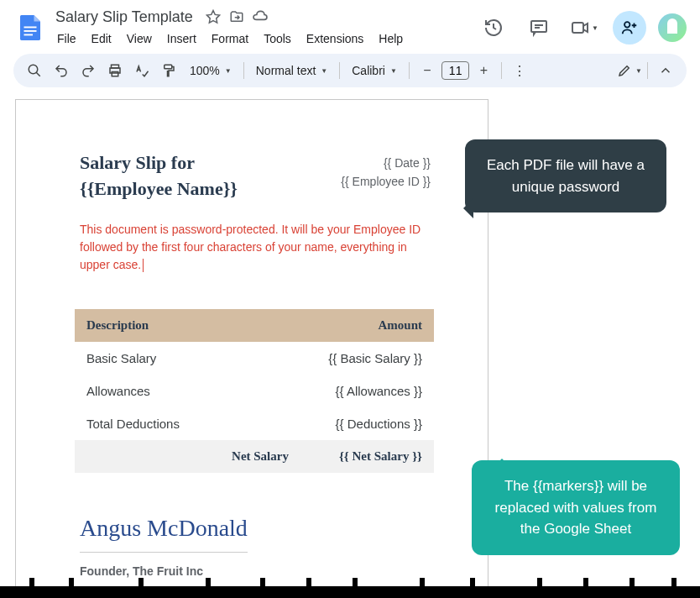 The width and height of the screenshot is (700, 598). I want to click on font-size-decrease: −, so click(427, 71).